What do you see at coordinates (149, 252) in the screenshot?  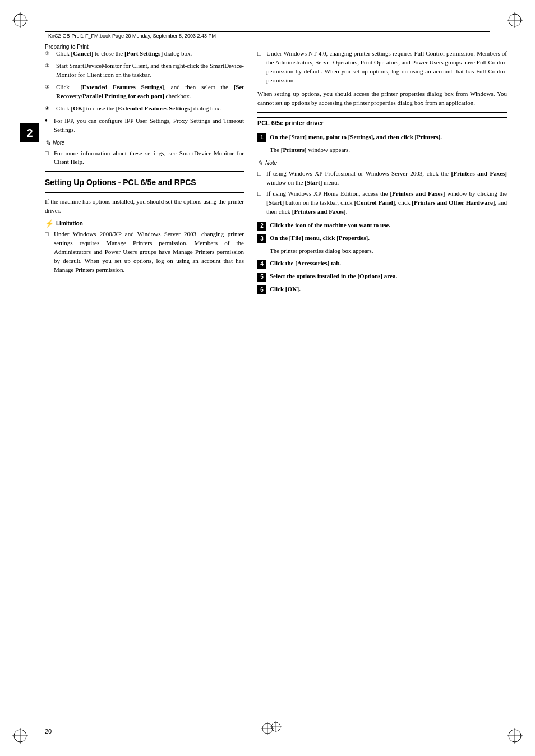 I see `limitation-item-text: Under Windows 2000/XP and Windows Server…` at bounding box center [149, 252].